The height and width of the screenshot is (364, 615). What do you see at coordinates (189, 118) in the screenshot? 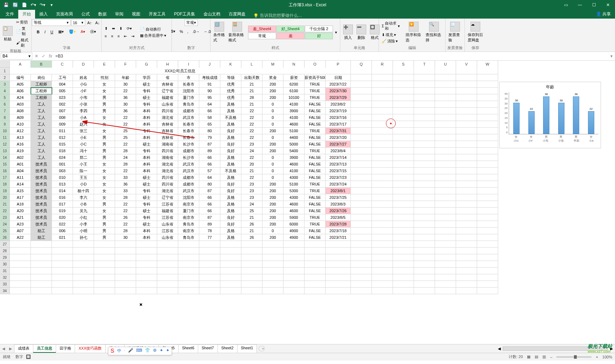
I see `cell: 武汉市` at bounding box center [189, 118].